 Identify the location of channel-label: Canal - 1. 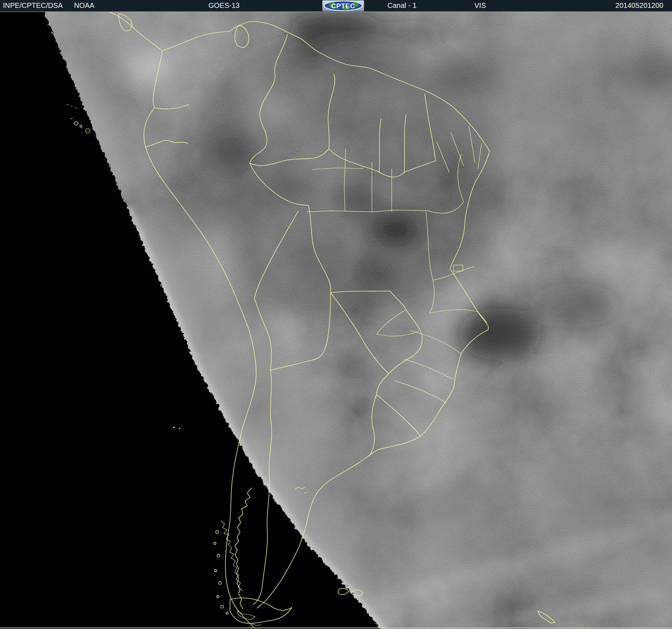
(402, 6).